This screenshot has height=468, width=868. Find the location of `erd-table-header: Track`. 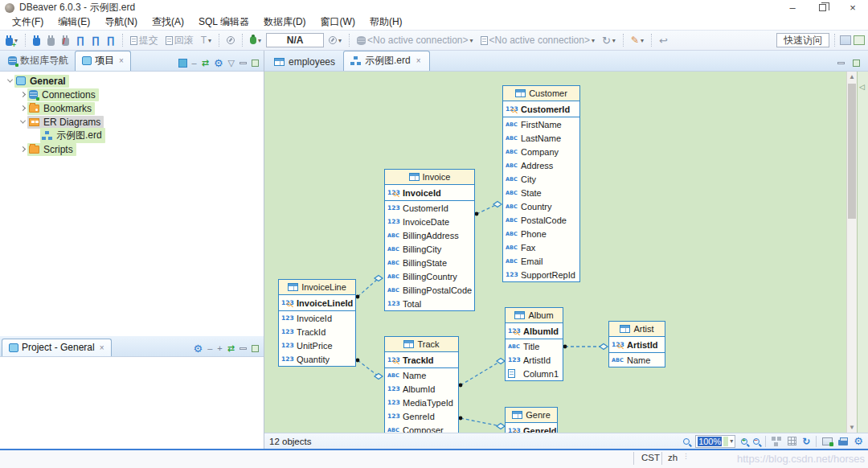

erd-table-header: Track is located at coordinates (421, 344).